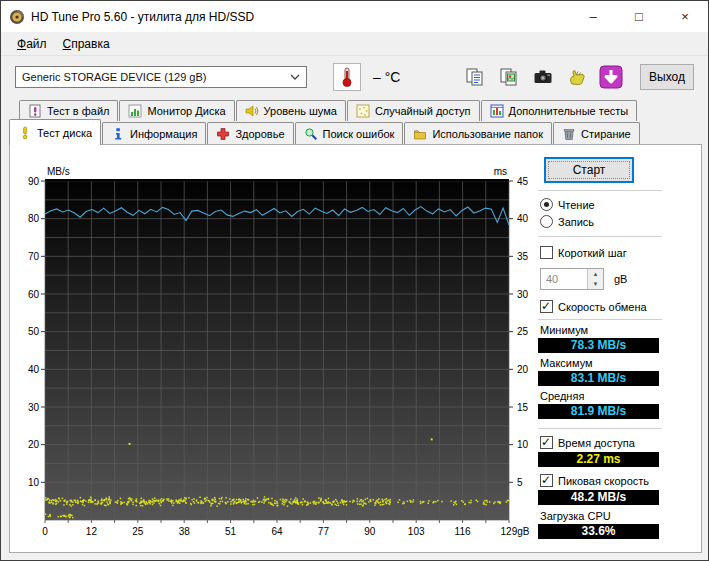  I want to click on temperature-button, so click(347, 77).